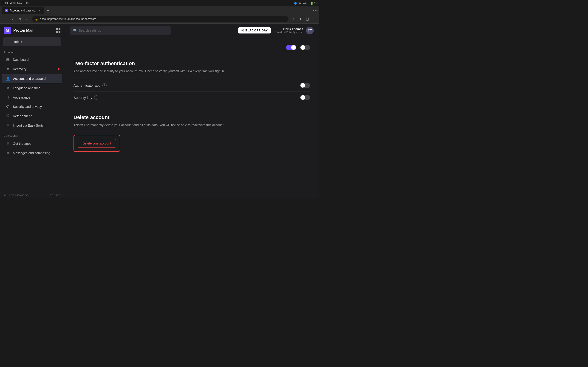 This screenshot has width=588, height=367. Describe the element at coordinates (21, 60) in the screenshot. I see `sidebar-item-label: Dashboard` at that location.